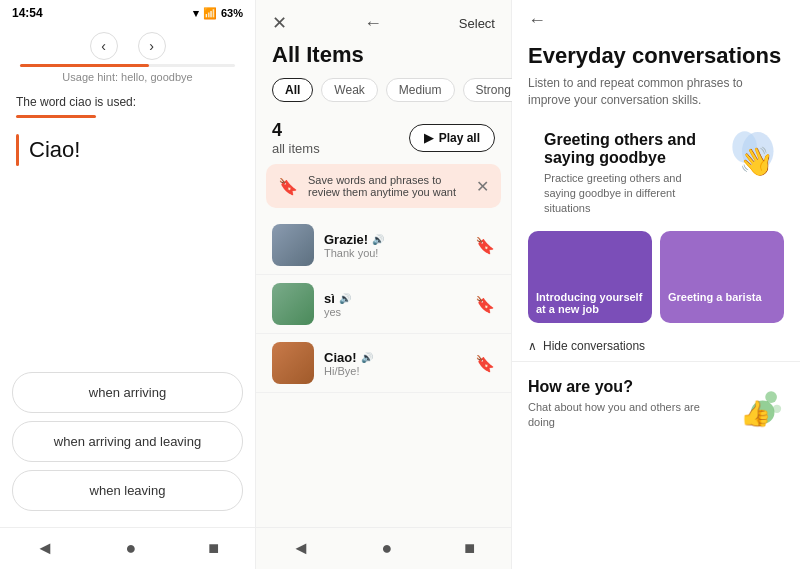 This screenshot has width=800, height=569. Describe the element at coordinates (128, 150) in the screenshot. I see `ciao-section: Ciao!` at that location.